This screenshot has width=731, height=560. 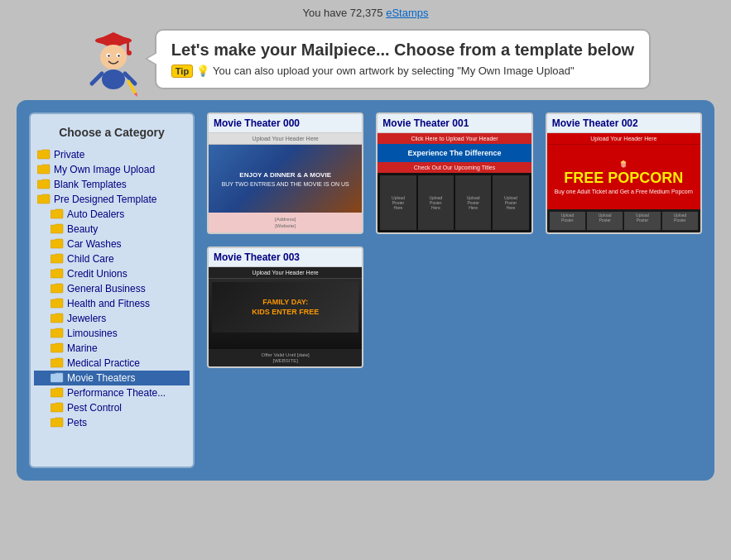 I want to click on sidebar-item-label: Marine, so click(x=83, y=348).